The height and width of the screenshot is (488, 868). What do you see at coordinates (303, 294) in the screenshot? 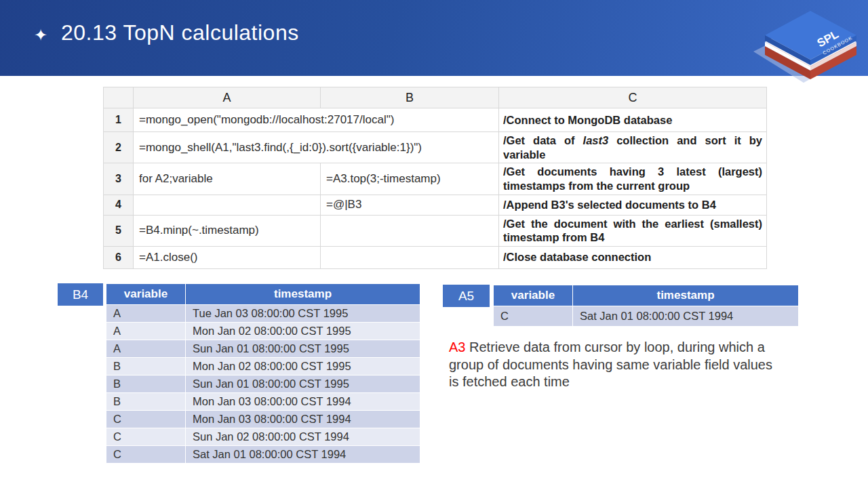
I see `b4-col-timestamp: timestamp` at bounding box center [303, 294].